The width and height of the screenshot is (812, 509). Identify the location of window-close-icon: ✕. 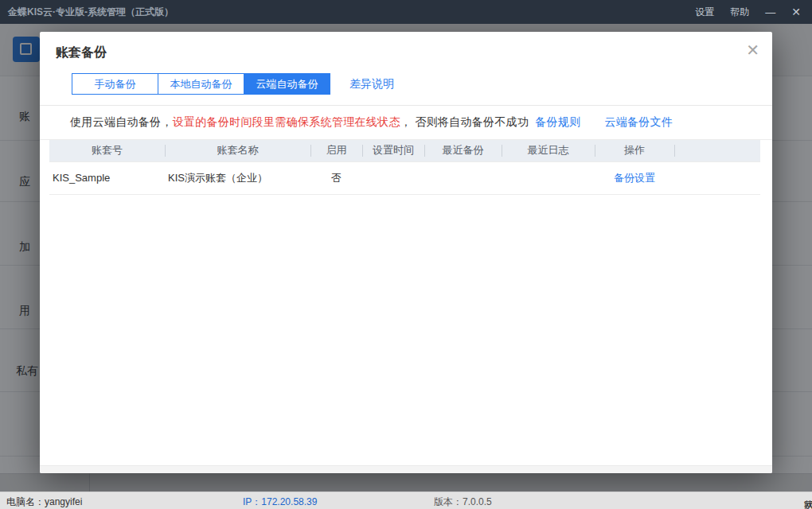
(796, 12).